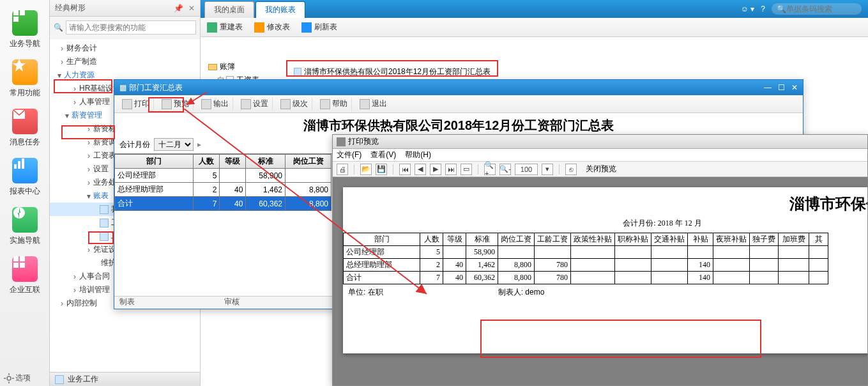  What do you see at coordinates (225, 27) in the screenshot?
I see `rebuild-button: 重建表` at bounding box center [225, 27].